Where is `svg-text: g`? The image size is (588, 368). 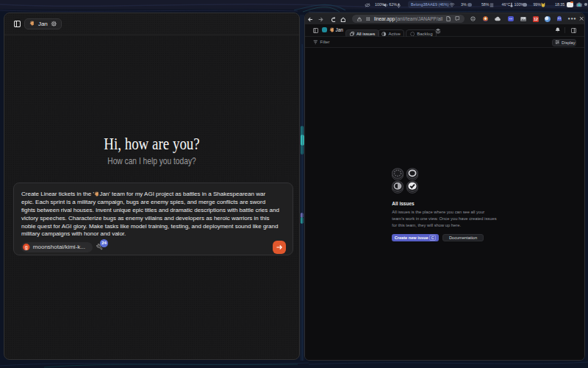 svg-text: g is located at coordinates (26, 247).